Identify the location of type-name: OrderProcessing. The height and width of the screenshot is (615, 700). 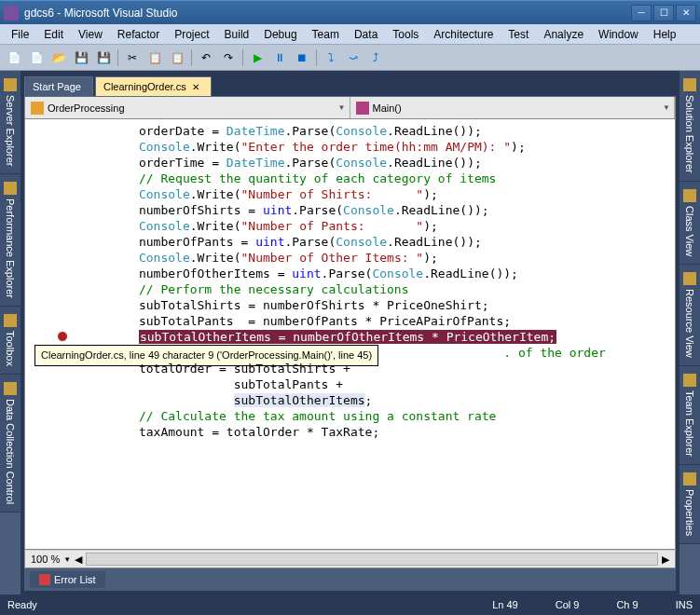
(86, 108).